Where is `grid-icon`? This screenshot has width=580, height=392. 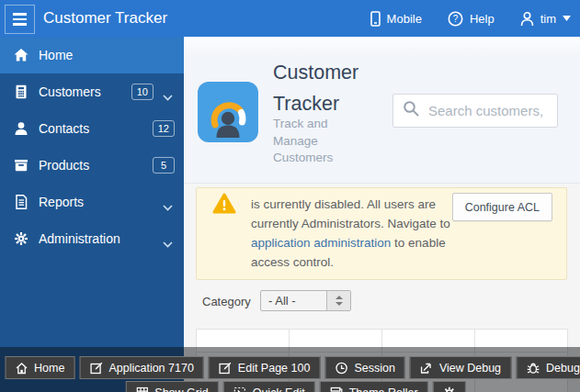 grid-icon is located at coordinates (142, 389).